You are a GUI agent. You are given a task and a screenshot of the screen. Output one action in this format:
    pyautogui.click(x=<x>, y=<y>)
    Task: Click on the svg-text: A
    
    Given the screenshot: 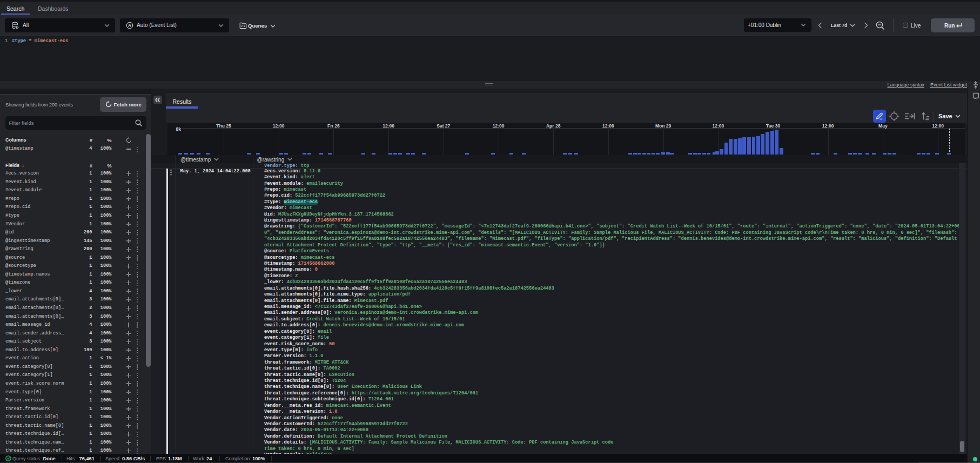 What is the action you would take?
    pyautogui.click(x=130, y=26)
    